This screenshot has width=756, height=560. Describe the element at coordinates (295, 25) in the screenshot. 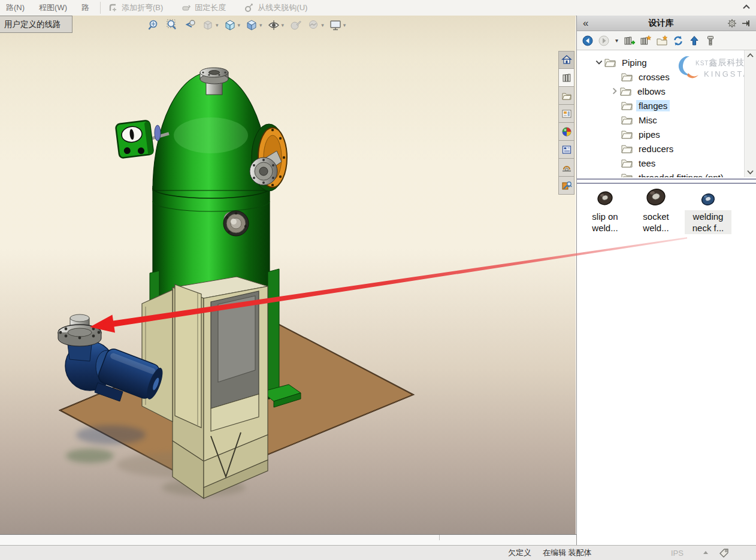

I see `edit-appearance-button` at that location.